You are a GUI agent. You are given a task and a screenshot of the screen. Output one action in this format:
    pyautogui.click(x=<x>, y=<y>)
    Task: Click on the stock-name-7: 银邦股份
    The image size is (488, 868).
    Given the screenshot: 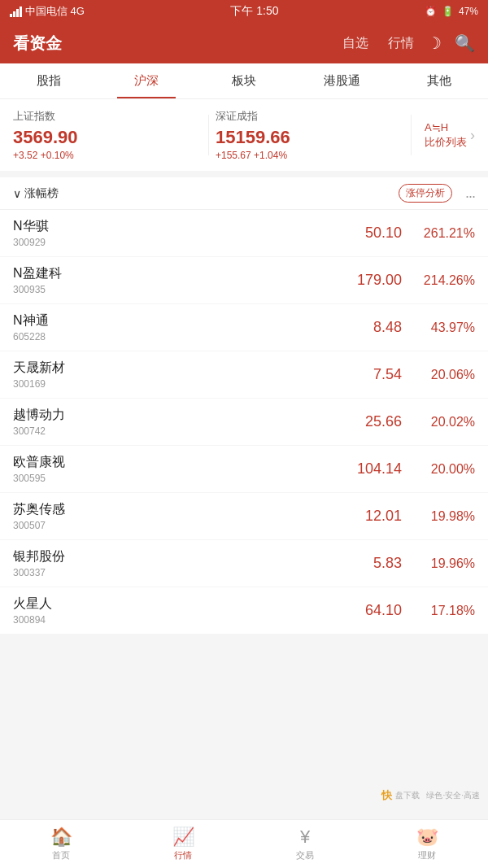 What is the action you would take?
    pyautogui.click(x=171, y=556)
    